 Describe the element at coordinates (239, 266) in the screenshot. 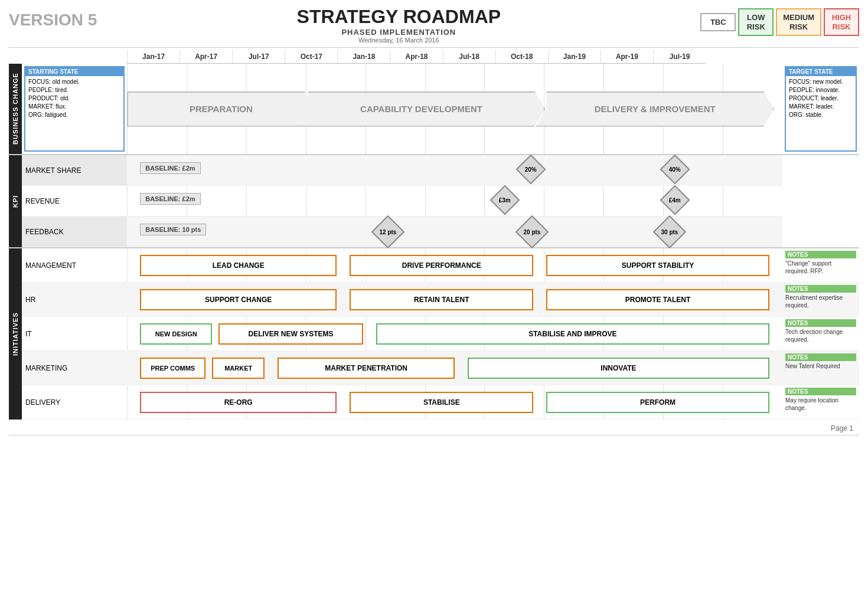

I see `lead-change-bar: LEAD CHANGE` at that location.